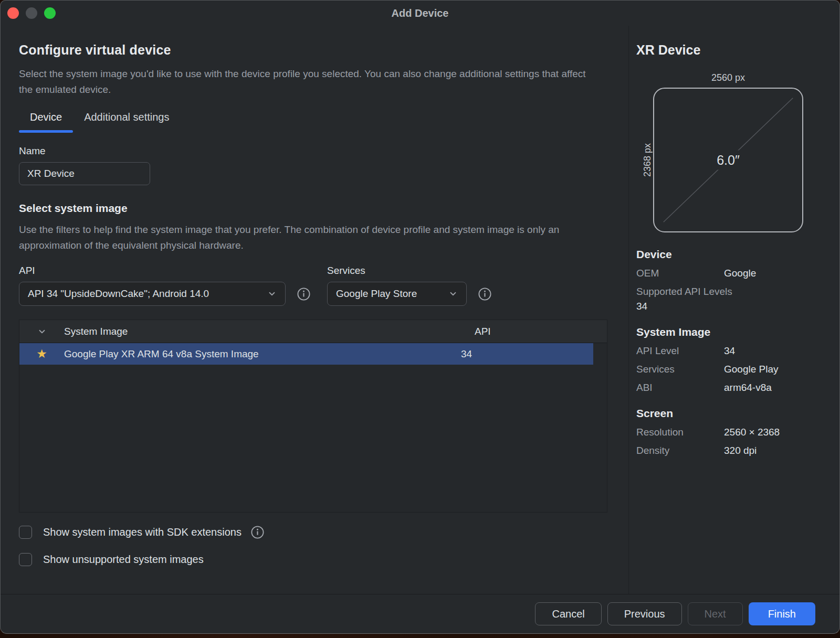 The height and width of the screenshot is (638, 840). Describe the element at coordinates (777, 273) in the screenshot. I see `oem-value: Google` at that location.